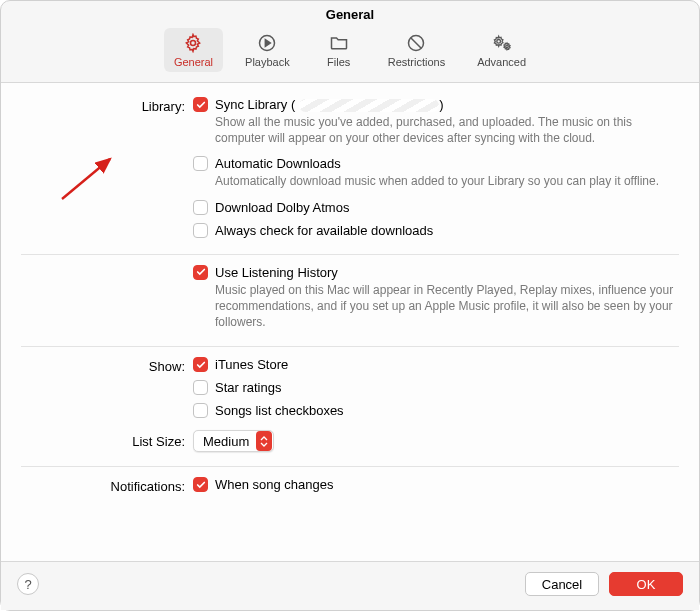 The height and width of the screenshot is (611, 700). I want to click on tab-files: Files, so click(339, 50).